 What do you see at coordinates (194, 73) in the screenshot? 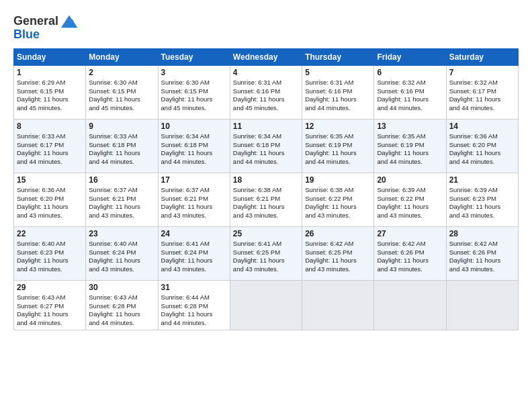
I see `day-number: 3` at bounding box center [194, 73].